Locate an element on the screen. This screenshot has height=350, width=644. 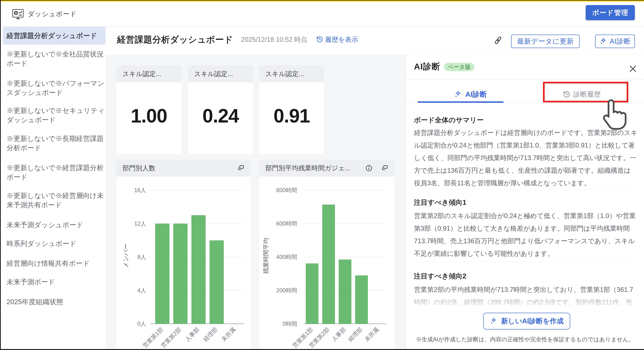
svg-text: 600時間 is located at coordinates (286, 224).